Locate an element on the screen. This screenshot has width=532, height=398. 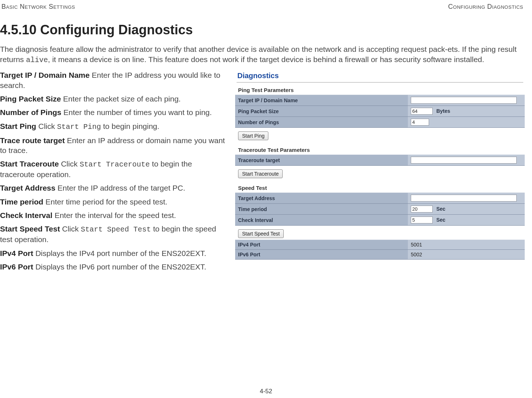
table-row: IPv6 Port 5002 is located at coordinates (380, 255).